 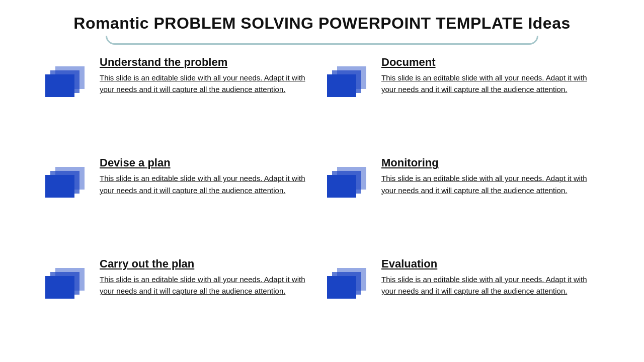 What do you see at coordinates (206, 278) in the screenshot?
I see `item-text-carry: Carry out the plan This slide is an edit…` at bounding box center [206, 278].